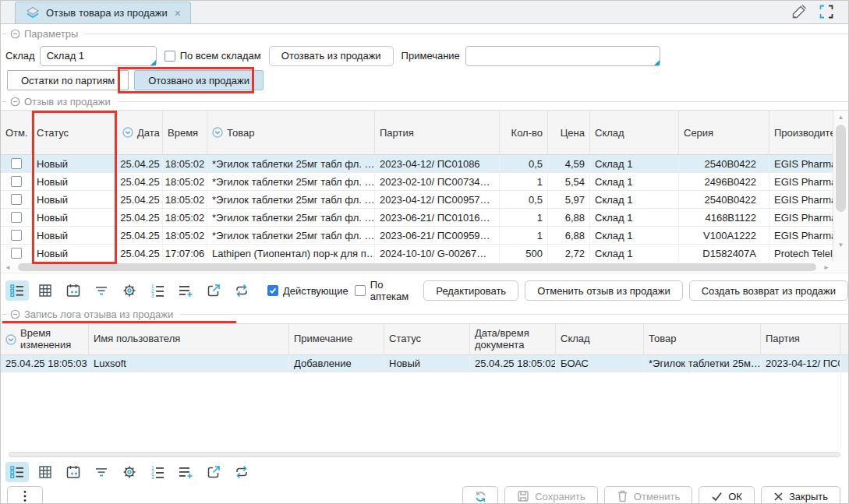 The height and width of the screenshot is (504, 849). I want to click on cell-batch: 2023-06-21/ ПС01016…, so click(437, 217).